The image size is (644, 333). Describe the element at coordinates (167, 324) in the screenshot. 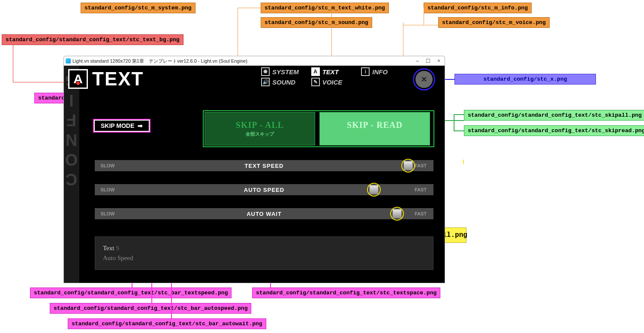

I see `callout-bar-autowait: standard_config/standard_config_text/stc…` at that location.